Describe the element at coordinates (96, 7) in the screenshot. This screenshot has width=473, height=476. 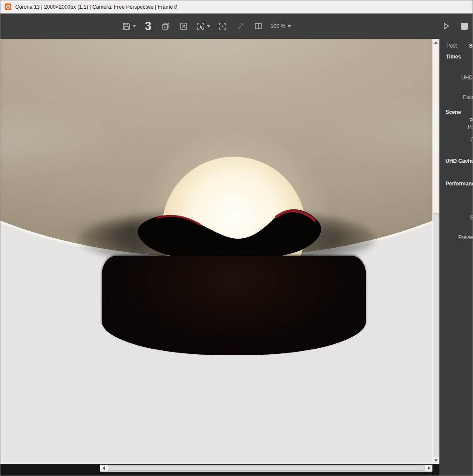
I see `window-title: Corona 13 | 2000×2000px (1:1) | Camera: …` at that location.